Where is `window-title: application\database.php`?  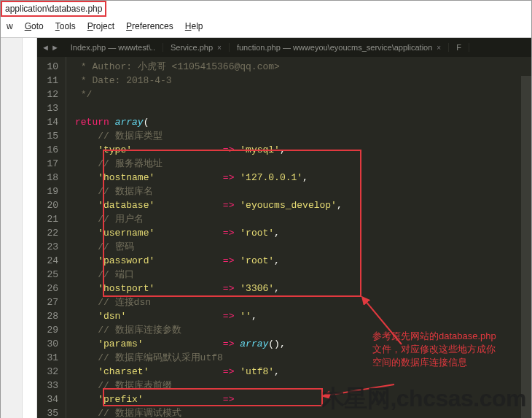
window-title: application\database.php is located at coordinates (54, 9).